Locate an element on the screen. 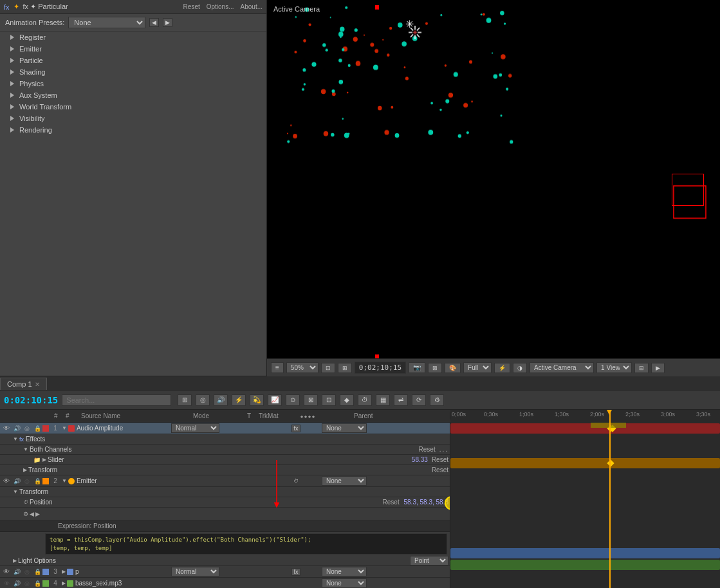  layer-row-2: 👁 🔊 ◎ 🔒 2 ▼ Emitter ⏱ is located at coordinates (225, 481).